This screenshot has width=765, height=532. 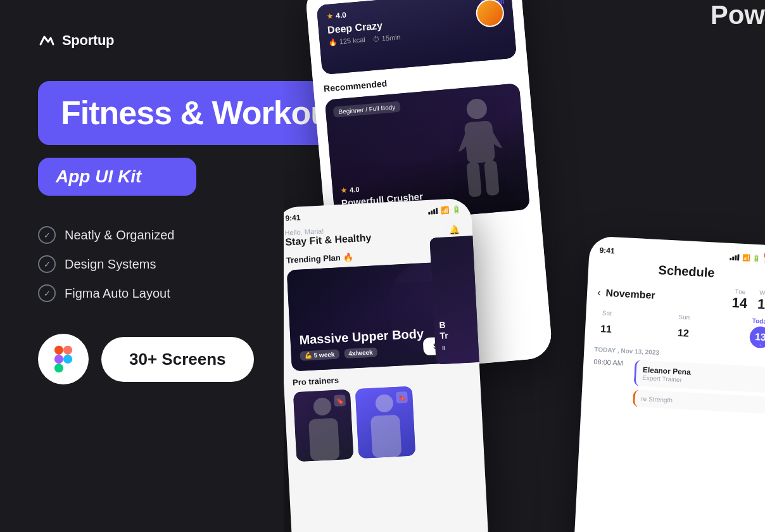 What do you see at coordinates (455, 300) in the screenshot?
I see `side-strip: BTr ⏸` at bounding box center [455, 300].